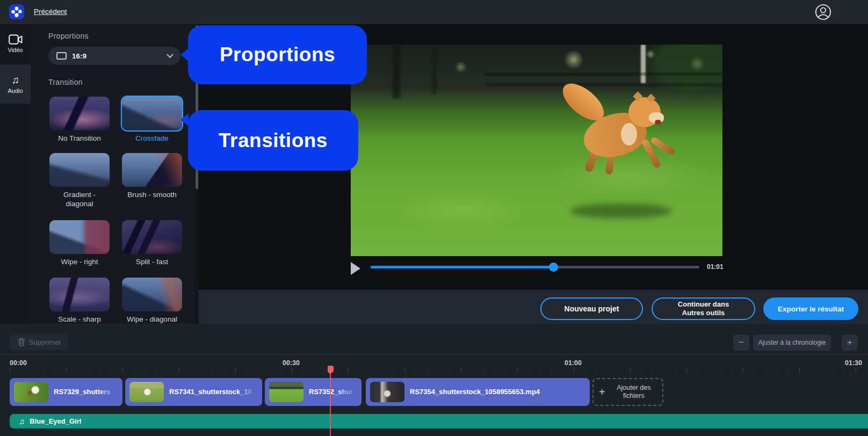  What do you see at coordinates (113, 174) in the screenshot?
I see `settings-panel: Proportions 16:9 Transition No Transitio…` at bounding box center [113, 174].